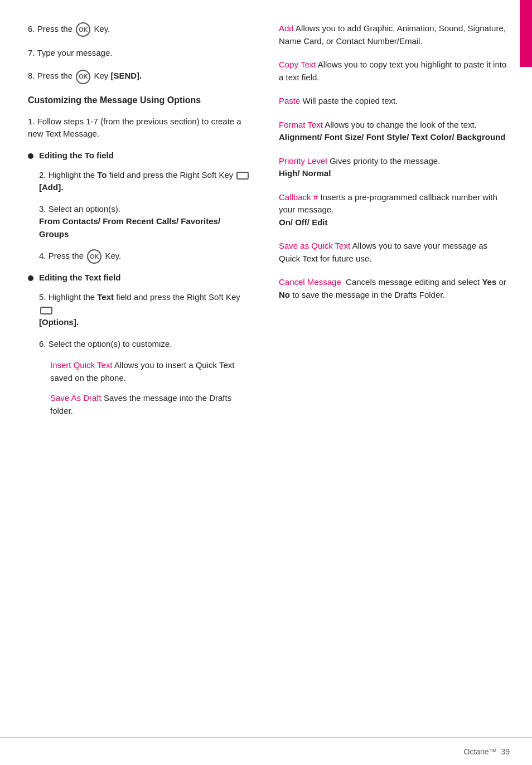  I want to click on step-3: 3. Select an option(s). From Contacts/ F…, so click(145, 222).